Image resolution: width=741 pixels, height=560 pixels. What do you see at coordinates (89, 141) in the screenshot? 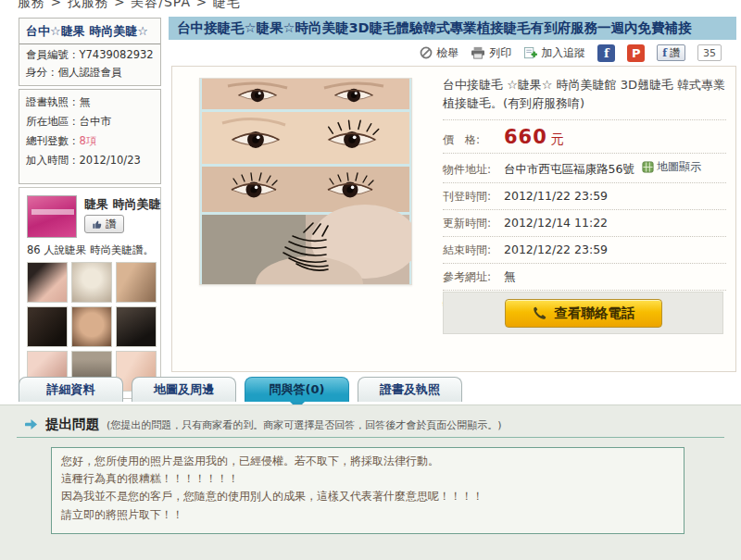
I see `listing-count-value: 8項` at bounding box center [89, 141].